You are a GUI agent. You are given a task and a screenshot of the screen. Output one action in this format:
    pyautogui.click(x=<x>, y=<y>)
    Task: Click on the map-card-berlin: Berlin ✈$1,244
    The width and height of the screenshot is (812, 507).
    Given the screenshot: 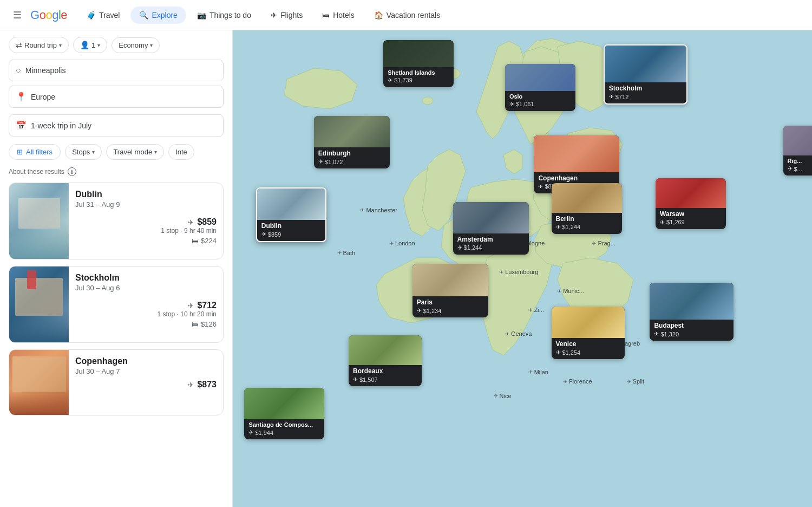 What is the action you would take?
    pyautogui.click(x=587, y=209)
    